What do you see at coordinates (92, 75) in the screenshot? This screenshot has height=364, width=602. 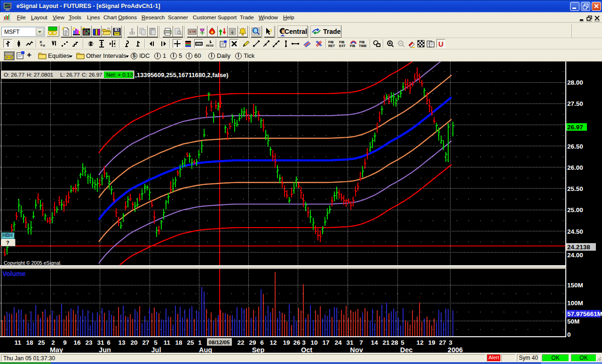 I see `svg-text: C: 26.97` at bounding box center [92, 75].